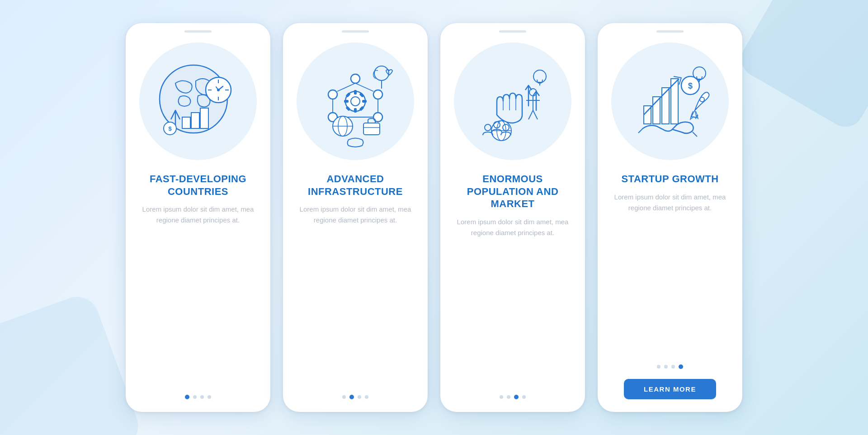 The image size is (868, 435). I want to click on dot-1-active, so click(187, 397).